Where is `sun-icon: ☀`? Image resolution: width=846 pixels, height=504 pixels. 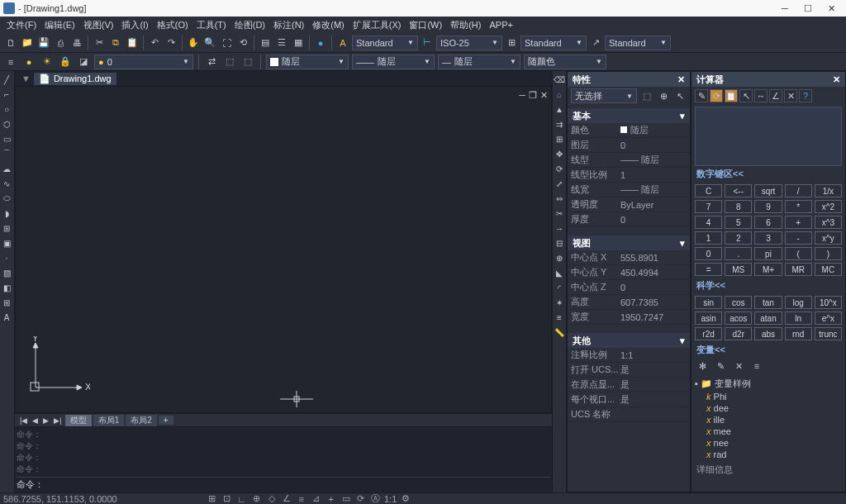 sun-icon: ☀ is located at coordinates (47, 62).